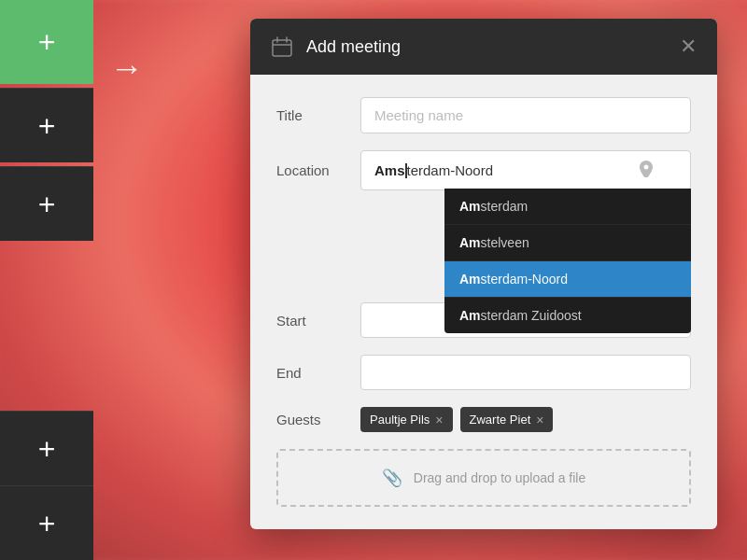  What do you see at coordinates (450, 170) in the screenshot?
I see `location-typed-rest: terdam-Noord` at bounding box center [450, 170].